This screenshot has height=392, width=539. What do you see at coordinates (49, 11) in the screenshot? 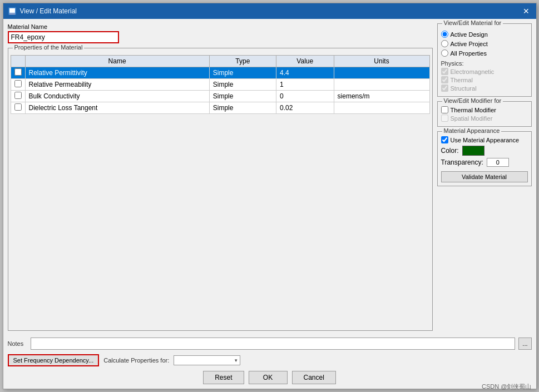
I see `dialog-title: View / Edit Material` at bounding box center [49, 11].